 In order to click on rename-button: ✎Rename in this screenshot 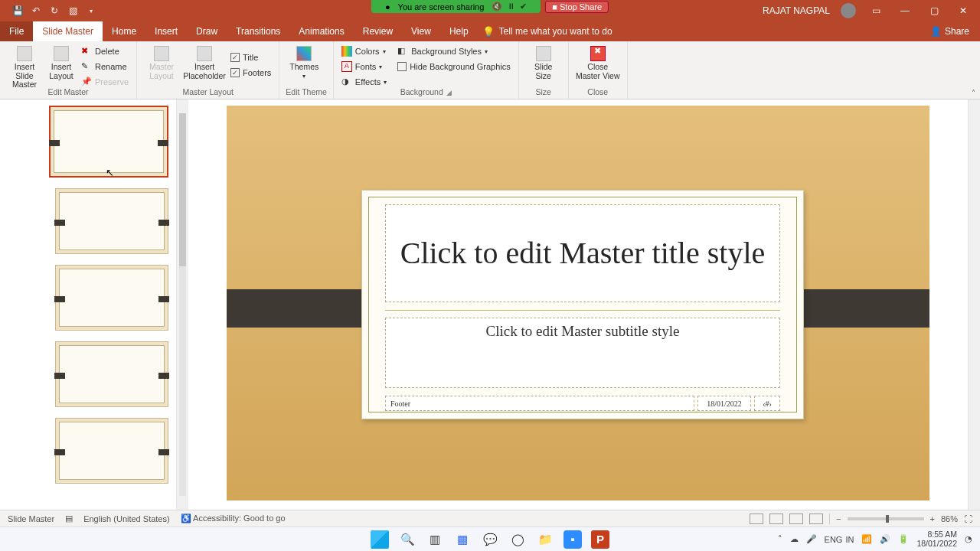, I will do `click(105, 67)`.